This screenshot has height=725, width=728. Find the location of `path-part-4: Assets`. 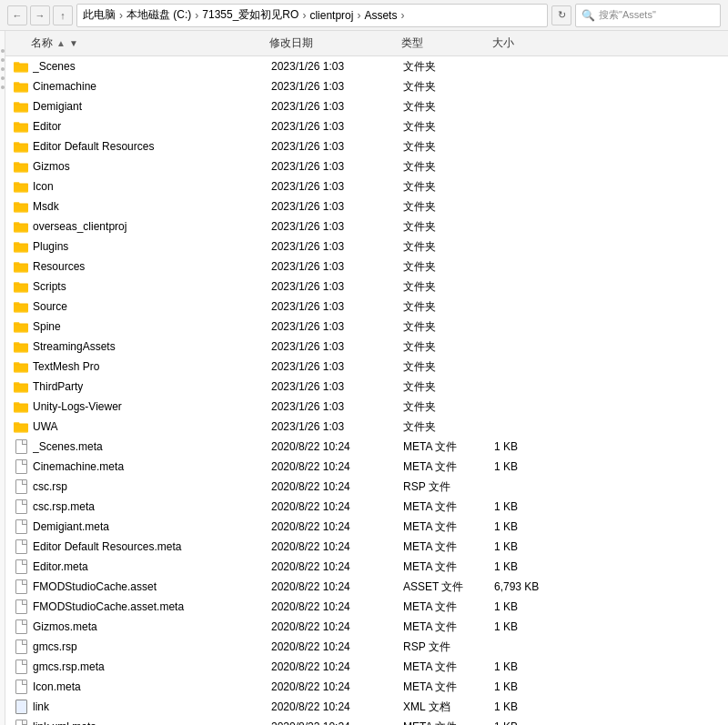

path-part-4: Assets is located at coordinates (380, 15).